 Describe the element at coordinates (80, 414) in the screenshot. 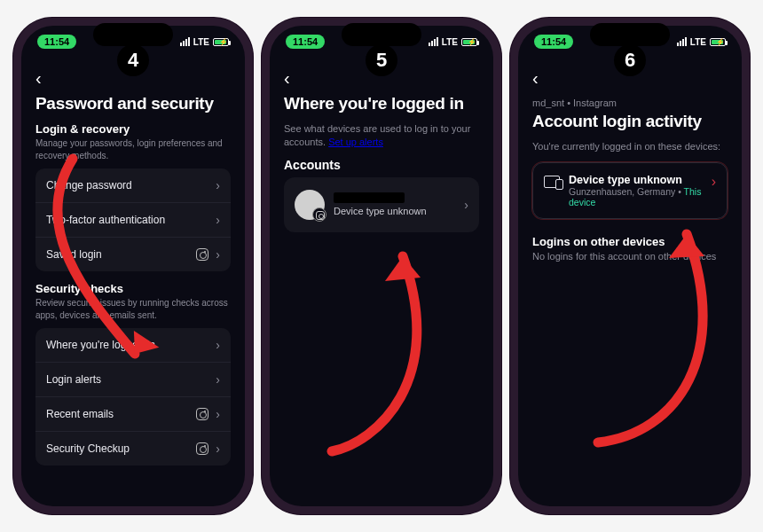

I see `row-label: Recent emails` at that location.